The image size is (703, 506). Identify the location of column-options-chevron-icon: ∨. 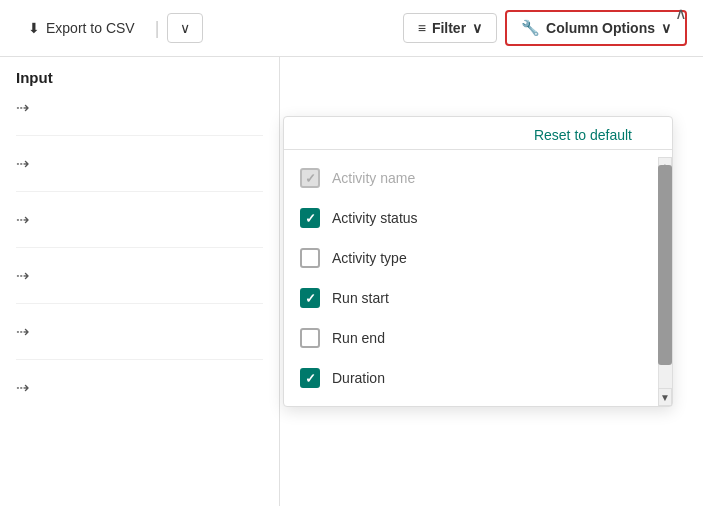
(666, 28).